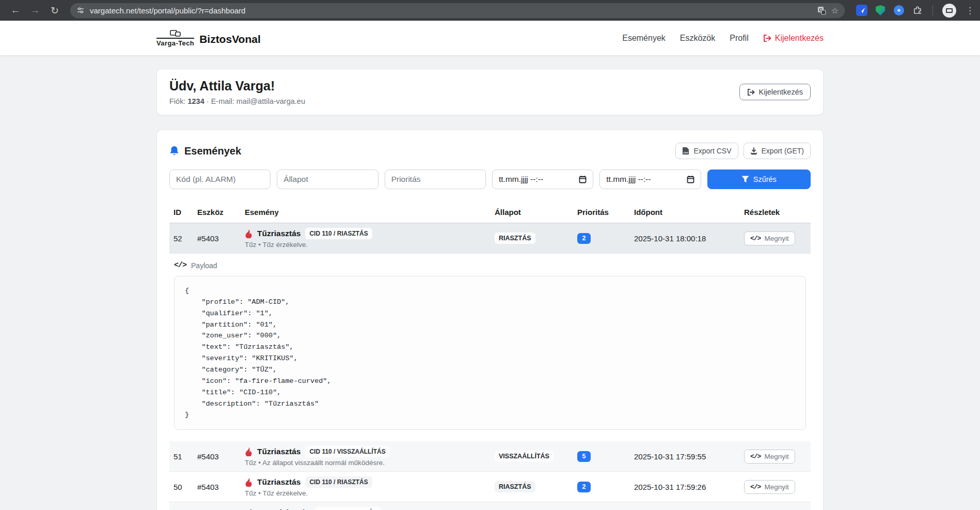 The width and height of the screenshot is (980, 510). I want to click on filter-button: Szűrés, so click(759, 179).